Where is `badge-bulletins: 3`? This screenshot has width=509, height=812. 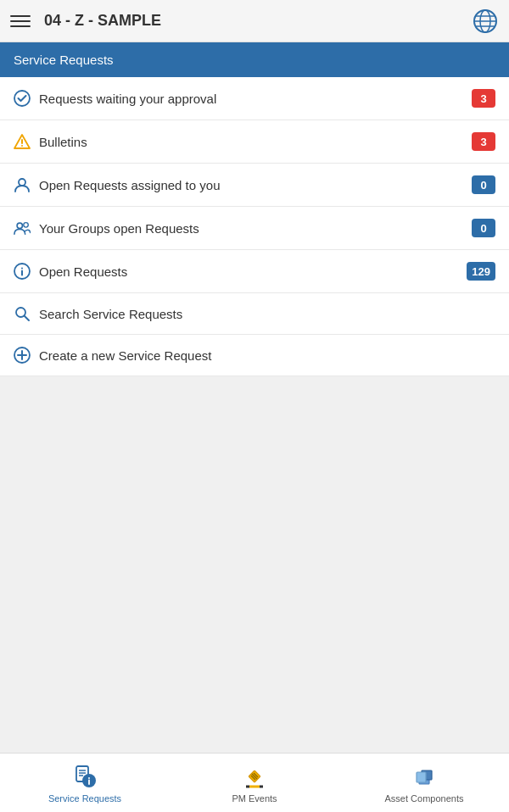
badge-bulletins: 3 is located at coordinates (484, 142).